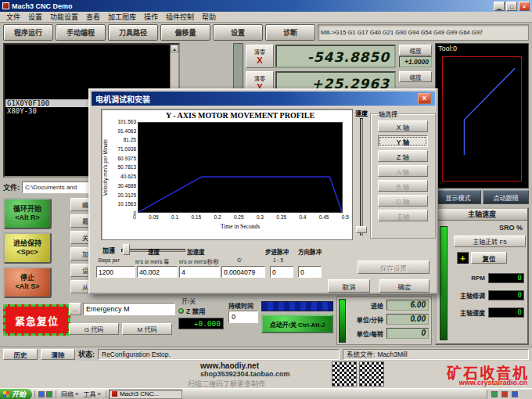  What do you see at coordinates (129, 309) in the screenshot?
I see `mdi-input: Emergency M` at bounding box center [129, 309].